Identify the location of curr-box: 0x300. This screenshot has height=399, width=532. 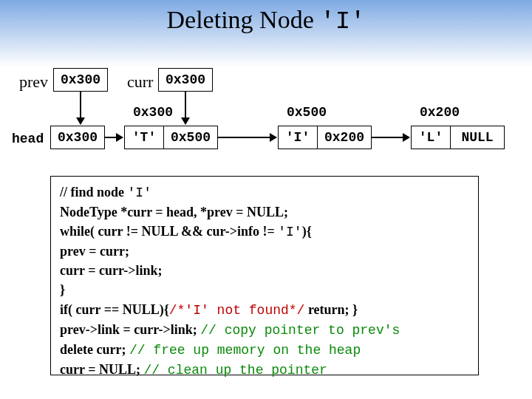
(185, 80).